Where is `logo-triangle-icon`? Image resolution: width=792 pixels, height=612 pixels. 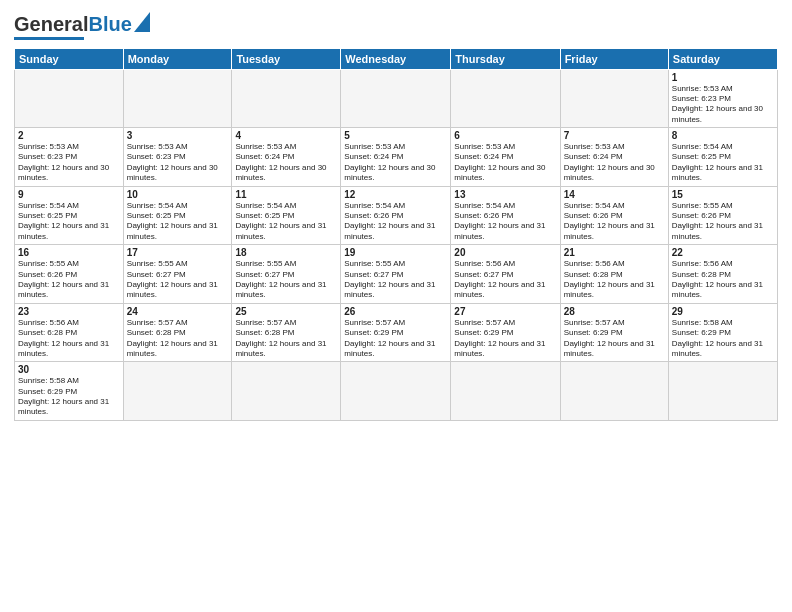
logo-triangle-icon is located at coordinates (142, 22).